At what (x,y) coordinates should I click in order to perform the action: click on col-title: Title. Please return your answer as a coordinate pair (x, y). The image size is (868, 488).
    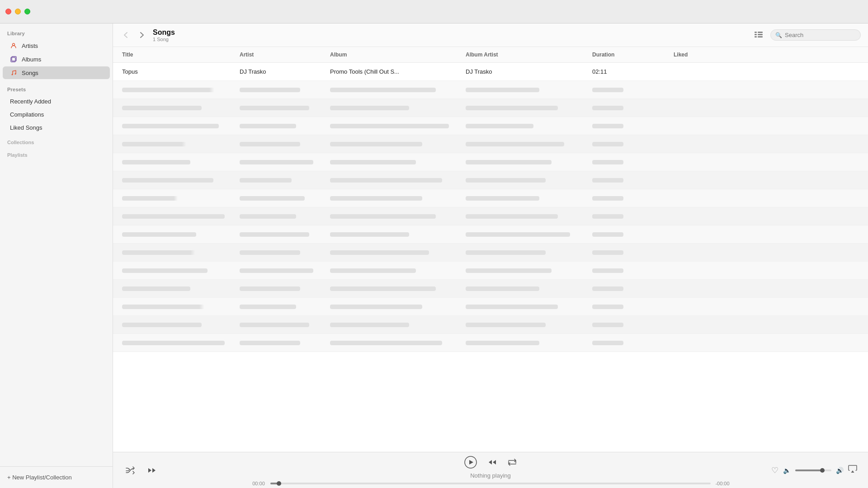
    Looking at the image, I should click on (179, 55).